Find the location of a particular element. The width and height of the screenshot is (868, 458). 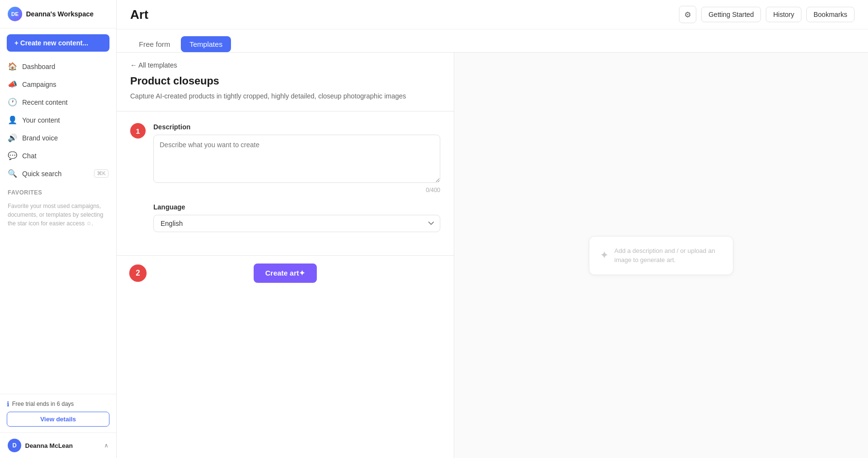

art-preview-icon: ✦ is located at coordinates (604, 255).